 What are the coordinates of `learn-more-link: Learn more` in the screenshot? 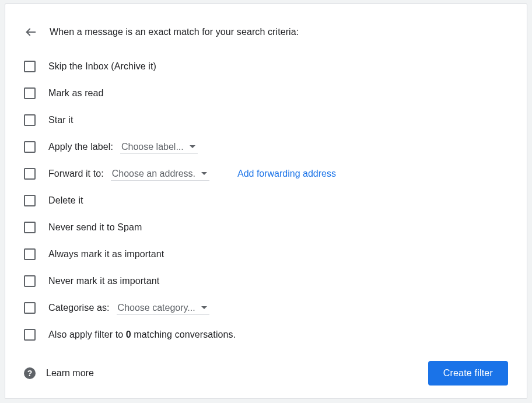 It's located at (70, 373).